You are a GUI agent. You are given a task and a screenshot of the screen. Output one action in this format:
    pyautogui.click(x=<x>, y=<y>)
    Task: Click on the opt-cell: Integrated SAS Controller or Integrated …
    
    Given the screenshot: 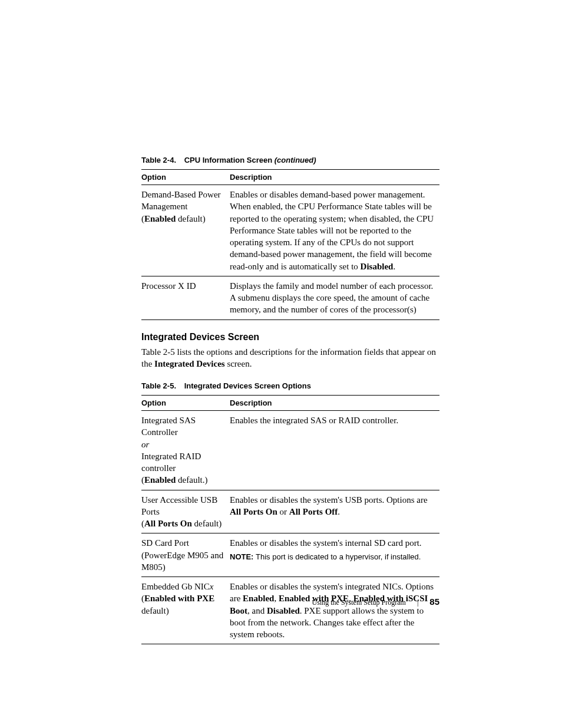 What is the action you would take?
    pyautogui.click(x=186, y=450)
    